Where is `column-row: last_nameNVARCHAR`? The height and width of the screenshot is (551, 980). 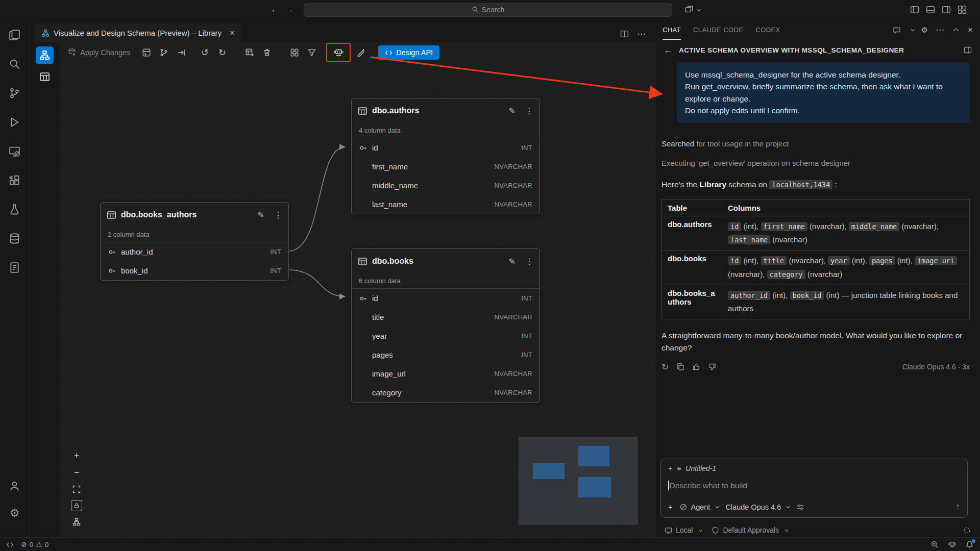 column-row: last_nameNVARCHAR is located at coordinates (446, 204).